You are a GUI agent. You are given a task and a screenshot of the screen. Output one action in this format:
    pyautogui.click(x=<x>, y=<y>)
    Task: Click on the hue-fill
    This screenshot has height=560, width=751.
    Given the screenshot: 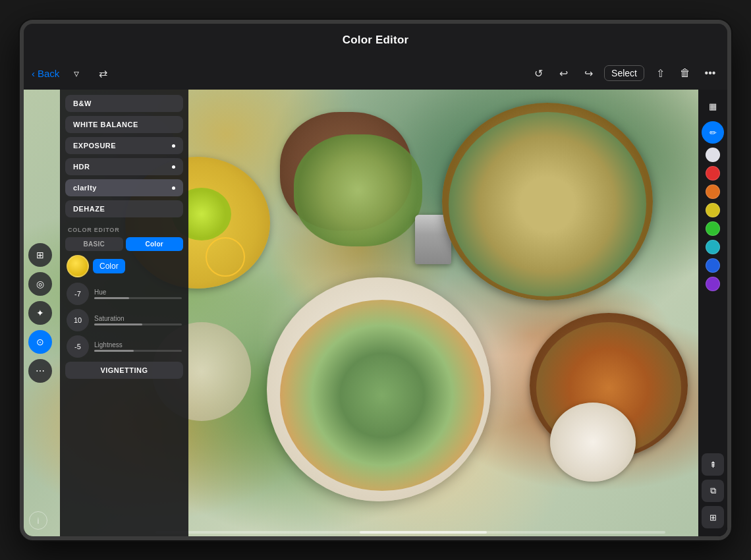 What is the action you would take?
    pyautogui.click(x=112, y=298)
    